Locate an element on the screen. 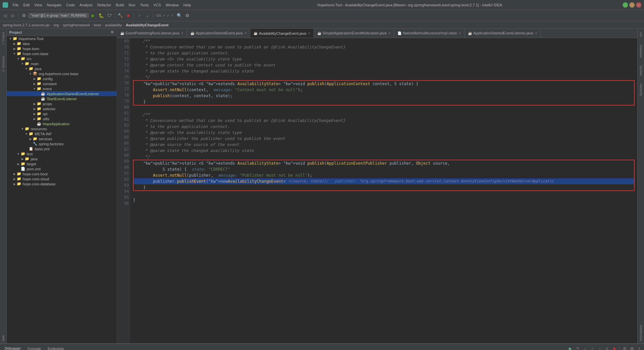  menu-view: View is located at coordinates (38, 5).